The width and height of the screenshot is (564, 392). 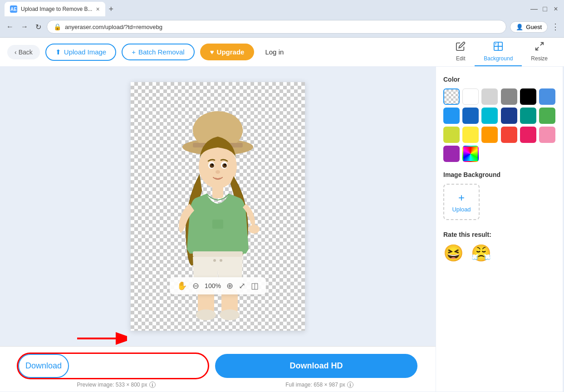 I want to click on color-swatch-gray, so click(x=509, y=97).